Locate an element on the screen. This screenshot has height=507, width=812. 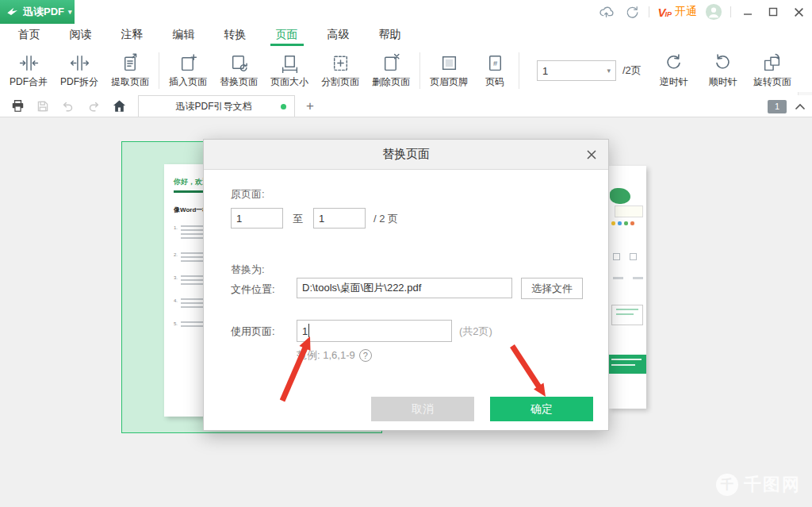
redo-button is located at coordinates (94, 106).